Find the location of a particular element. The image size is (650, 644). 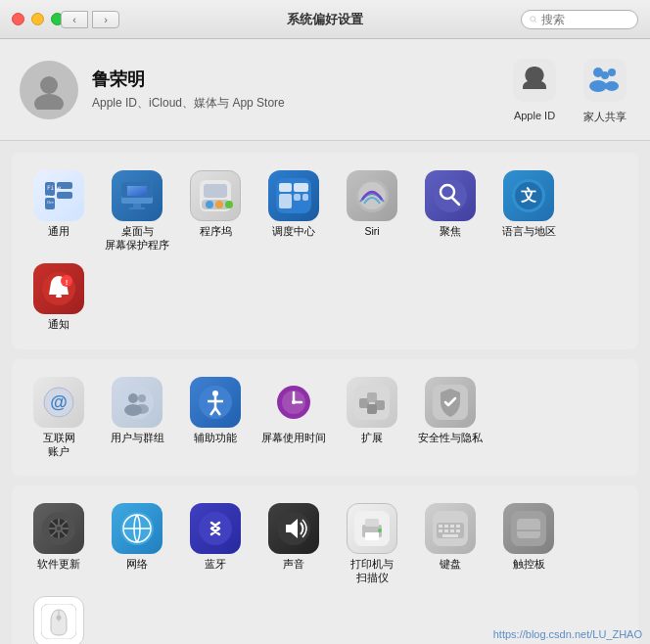

apple-id-icon-box is located at coordinates (534, 80).